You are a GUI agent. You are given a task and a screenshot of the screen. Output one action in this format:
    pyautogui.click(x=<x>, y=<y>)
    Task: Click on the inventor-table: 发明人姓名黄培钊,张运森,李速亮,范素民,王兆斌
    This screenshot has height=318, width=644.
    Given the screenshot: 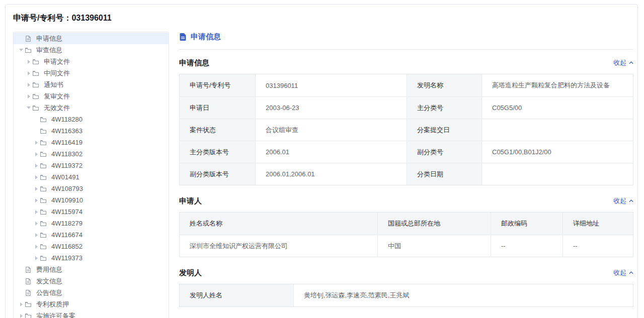 What is the action you would take?
    pyautogui.click(x=407, y=295)
    